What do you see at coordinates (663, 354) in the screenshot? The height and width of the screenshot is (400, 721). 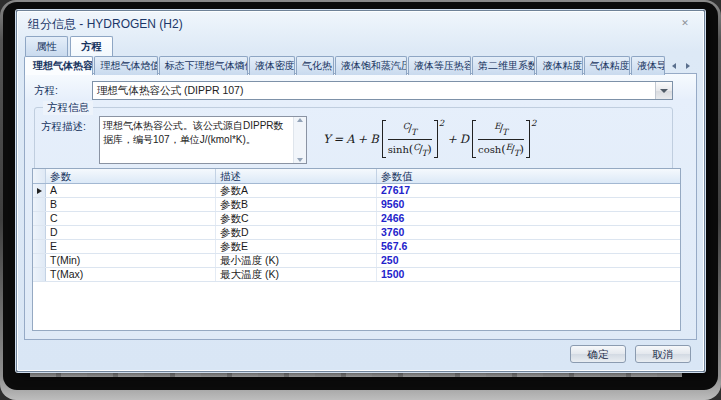 I see `cancel-button: 取消` at bounding box center [663, 354].